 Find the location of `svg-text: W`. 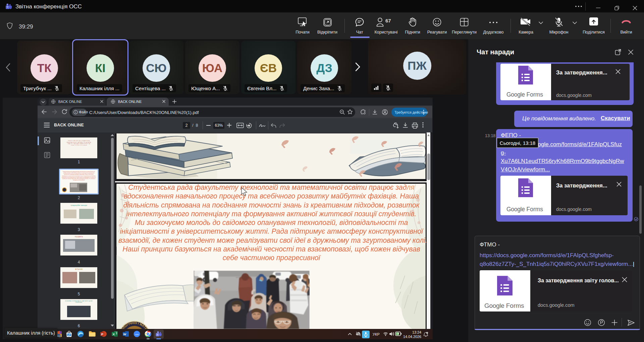

svg-text: W is located at coordinates (125, 334).